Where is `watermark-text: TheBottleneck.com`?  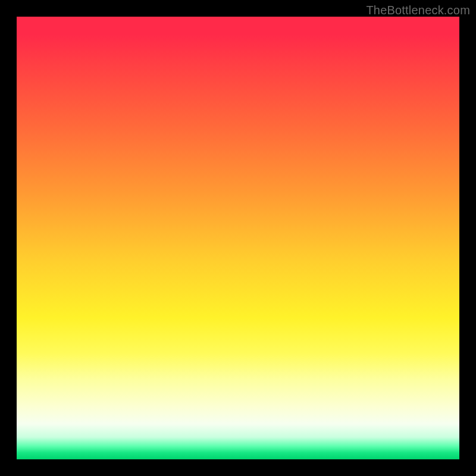 watermark-text: TheBottleneck.com is located at coordinates (418, 11).